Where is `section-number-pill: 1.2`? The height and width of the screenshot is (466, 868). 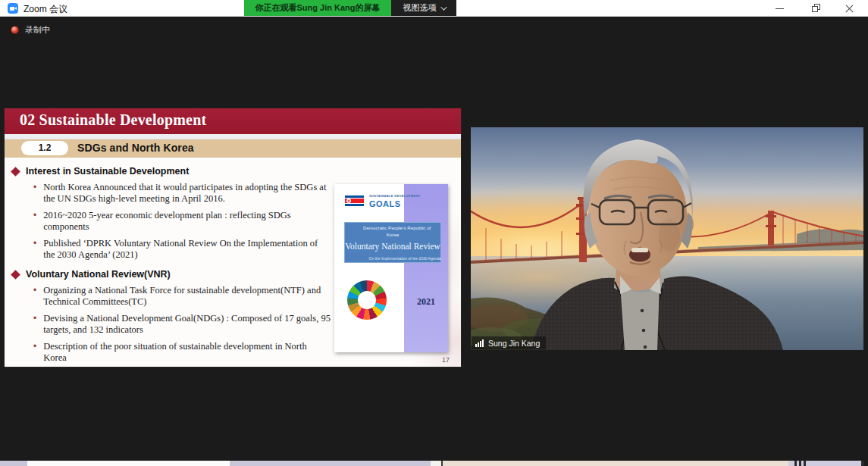
section-number-pill: 1.2 is located at coordinates (45, 149).